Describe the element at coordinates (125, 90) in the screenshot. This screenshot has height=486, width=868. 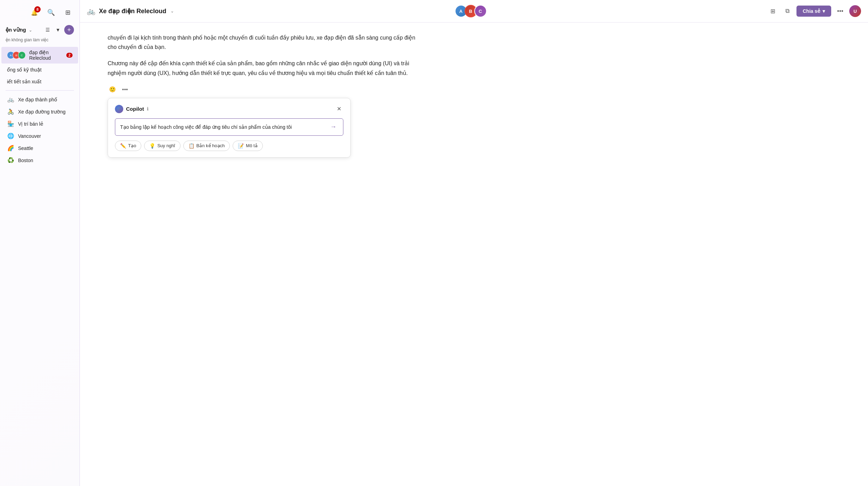
I see `more-comment-button: •••` at that location.